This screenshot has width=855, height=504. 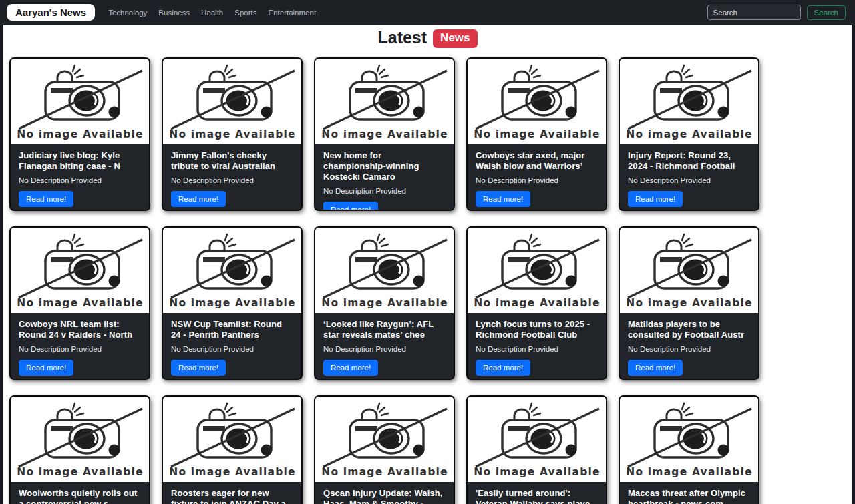 What do you see at coordinates (385, 166) in the screenshot?
I see `article-title: New home for championship-winning Kostec…` at bounding box center [385, 166].